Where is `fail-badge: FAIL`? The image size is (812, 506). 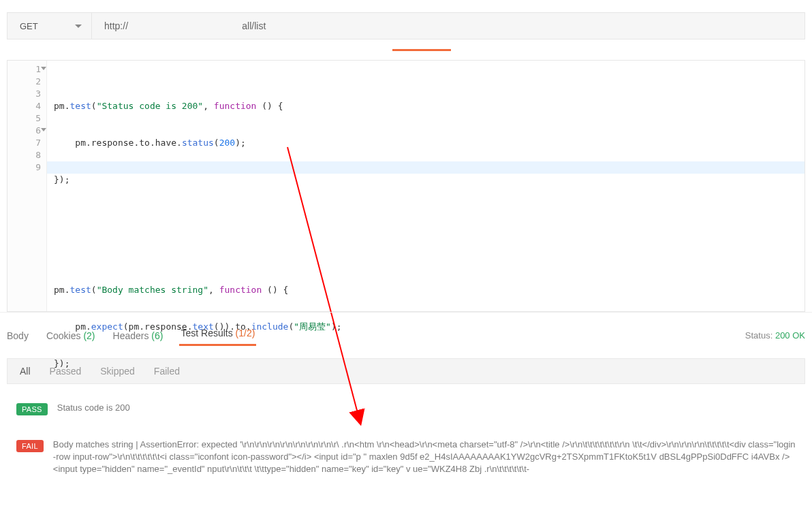 fail-badge: FAIL is located at coordinates (30, 446).